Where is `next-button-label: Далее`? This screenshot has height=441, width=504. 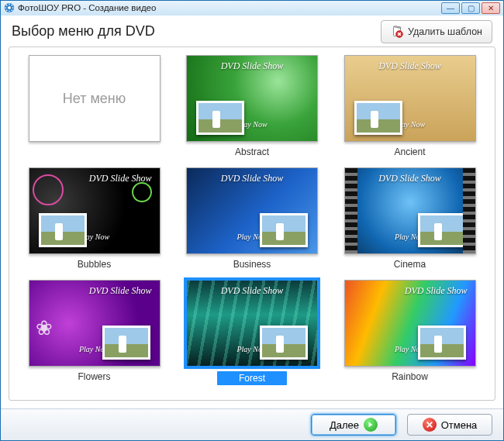
next-button-label: Далее is located at coordinates (344, 425).